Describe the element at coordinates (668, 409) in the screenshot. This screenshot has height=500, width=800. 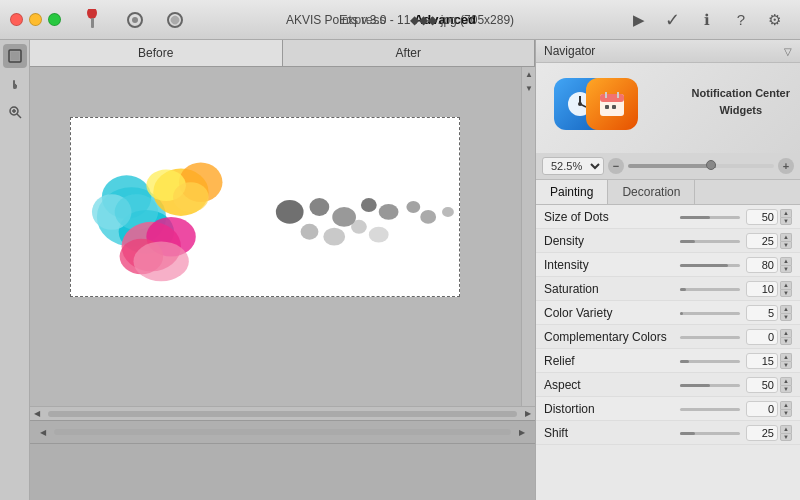
I see `param-row-distortion: Distortion ▲ ▼` at that location.